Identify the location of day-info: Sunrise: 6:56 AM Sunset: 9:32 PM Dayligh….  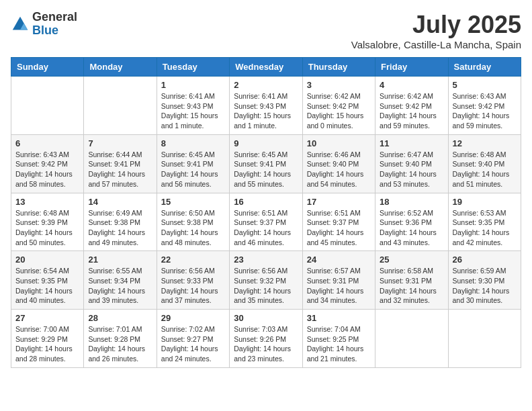
(266, 286).